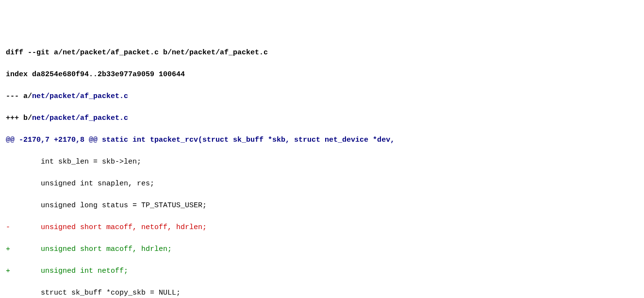 The image size is (644, 298). Describe the element at coordinates (322, 118) in the screenshot. I see `diff-file-b-line: +++ b/net/packet/af_packet.c` at that location.